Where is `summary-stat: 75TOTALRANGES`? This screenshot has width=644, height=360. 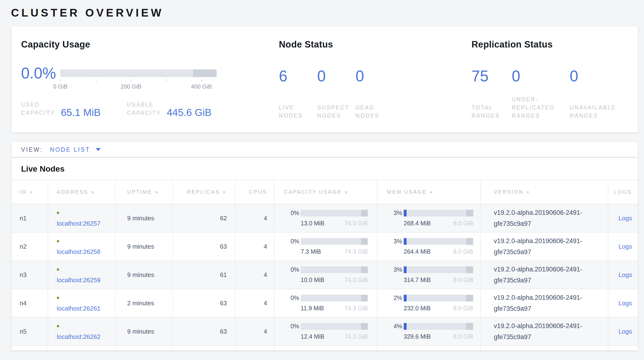
summary-stat: 75TOTALRANGES is located at coordinates (492, 94).